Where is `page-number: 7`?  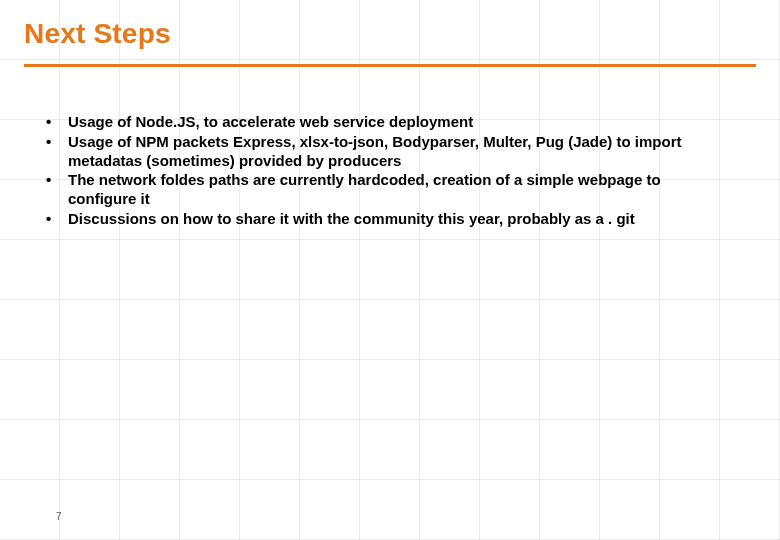
page-number: 7 is located at coordinates (59, 516).